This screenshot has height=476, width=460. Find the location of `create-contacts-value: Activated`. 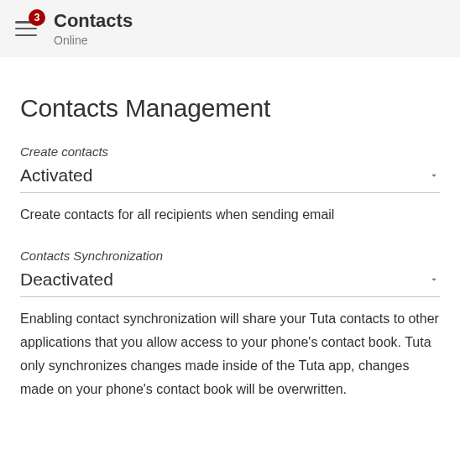

create-contacts-value: Activated is located at coordinates (56, 175).